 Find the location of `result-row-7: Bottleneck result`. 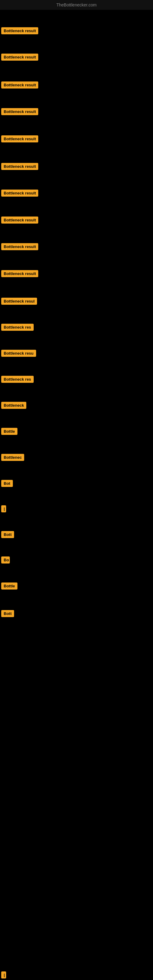

result-row-7: Bottleneck result is located at coordinates (20, 194).